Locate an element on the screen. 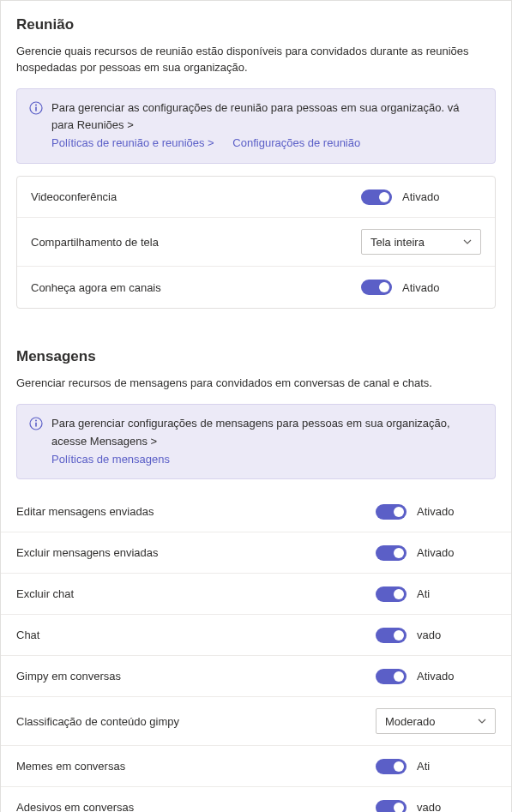 Image resolution: width=512 pixels, height=812 pixels. delete-chat-toggle-label: Ati is located at coordinates (424, 593).